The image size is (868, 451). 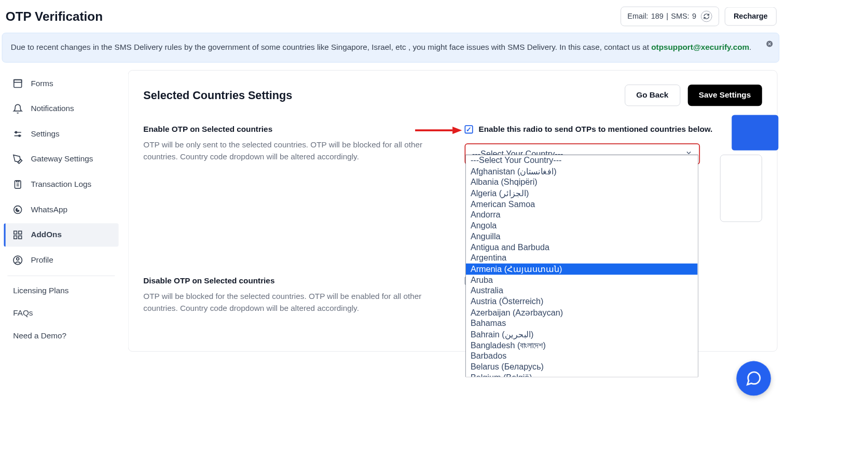 I want to click on sidebar-separator, so click(x=61, y=276).